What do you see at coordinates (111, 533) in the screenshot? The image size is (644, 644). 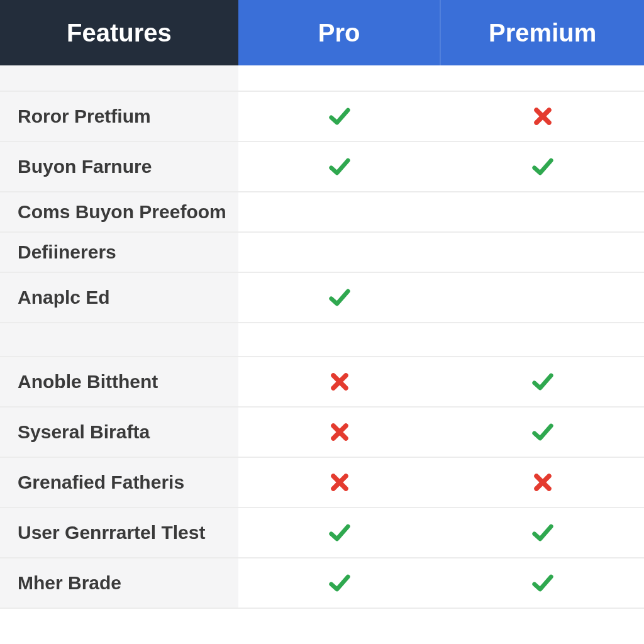 I see `feature-text: User Genrrartel Tlest` at bounding box center [111, 533].